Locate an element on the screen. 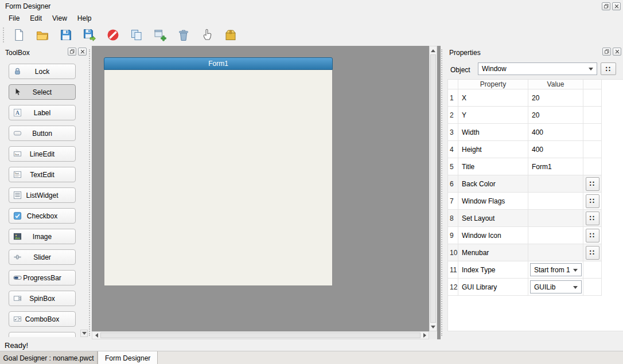 Image resolution: width=623 pixels, height=364 pixels. toolbox-item-lineedit: TextLineEdit is located at coordinates (42, 154).